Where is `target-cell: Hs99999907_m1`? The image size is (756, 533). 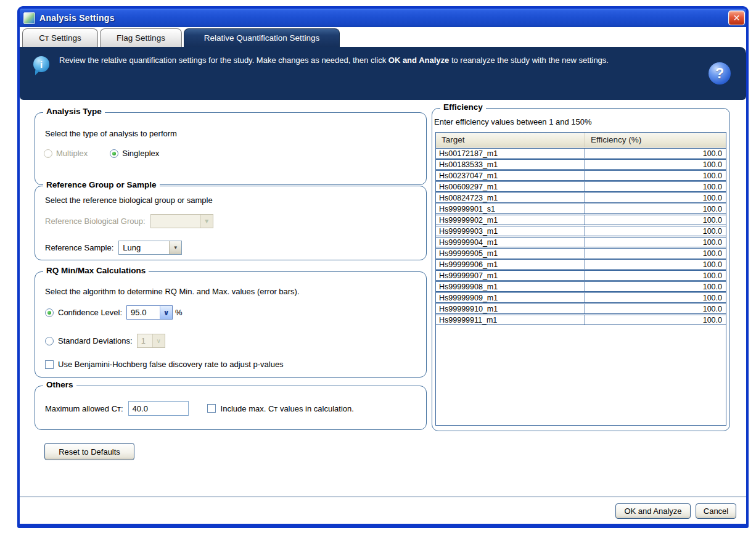 target-cell: Hs99999907_m1 is located at coordinates (511, 275).